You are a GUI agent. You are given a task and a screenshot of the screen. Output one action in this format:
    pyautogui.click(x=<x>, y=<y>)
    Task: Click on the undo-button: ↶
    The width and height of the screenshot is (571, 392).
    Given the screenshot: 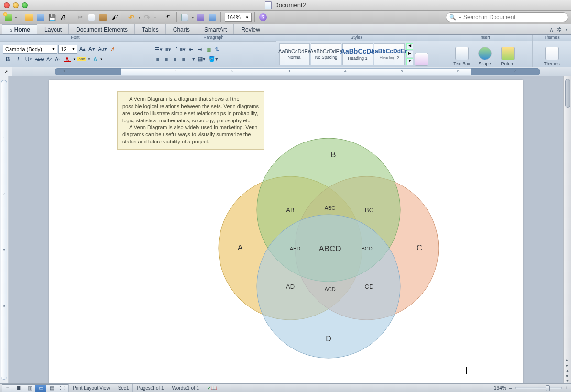 What is the action you would take?
    pyautogui.click(x=132, y=17)
    